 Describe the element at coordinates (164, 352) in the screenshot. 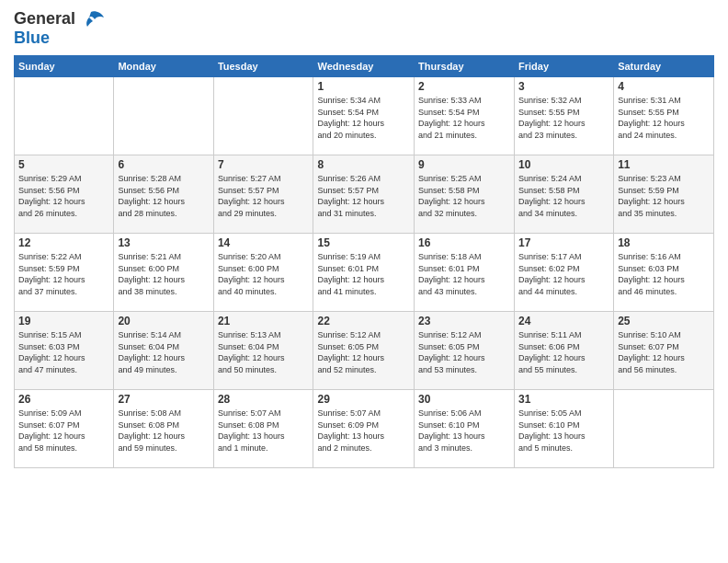

I see `day-info: Sunrise: 5:14 AM Sunset: 6:04 PM Dayligh…` at that location.